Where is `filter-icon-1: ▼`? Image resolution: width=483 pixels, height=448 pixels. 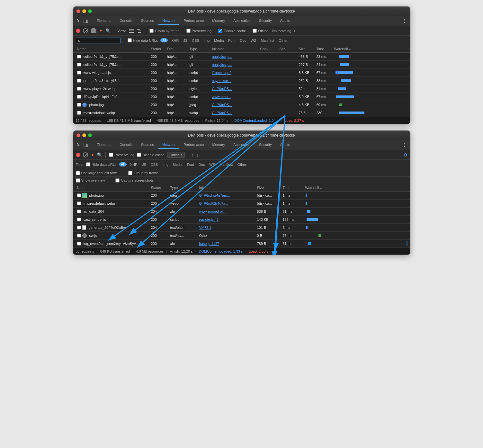
filter-icon-1: ▼ is located at coordinates (101, 31).